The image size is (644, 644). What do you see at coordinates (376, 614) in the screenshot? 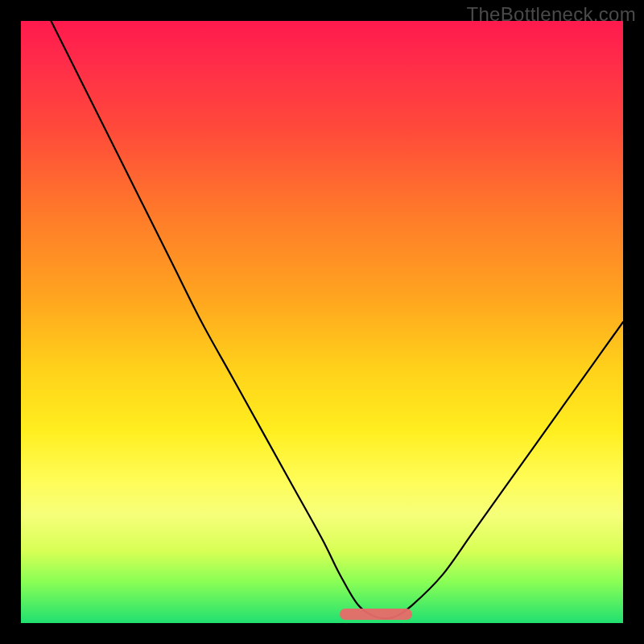
I see `optimal-range-marker` at bounding box center [376, 614].